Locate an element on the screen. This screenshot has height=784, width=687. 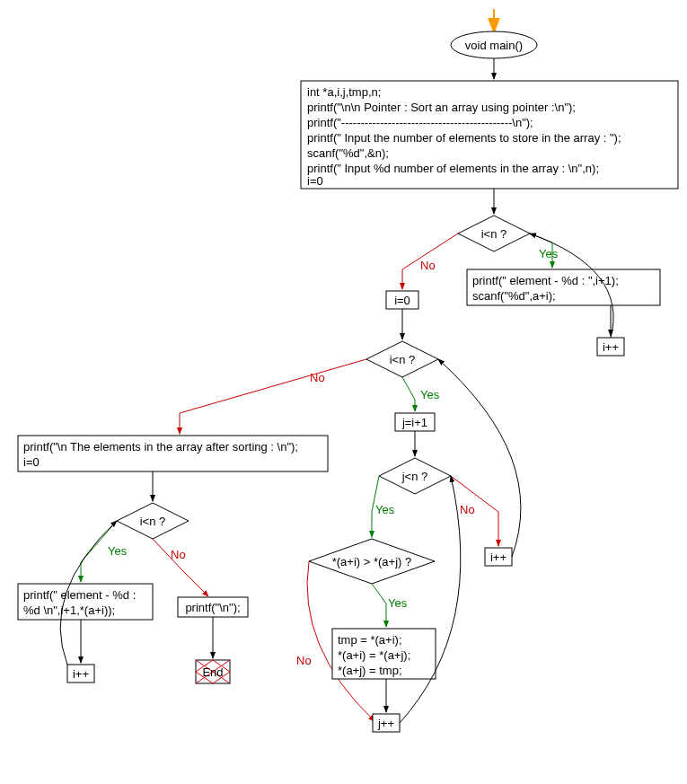
cond5-yes: Yes is located at coordinates (118, 551).